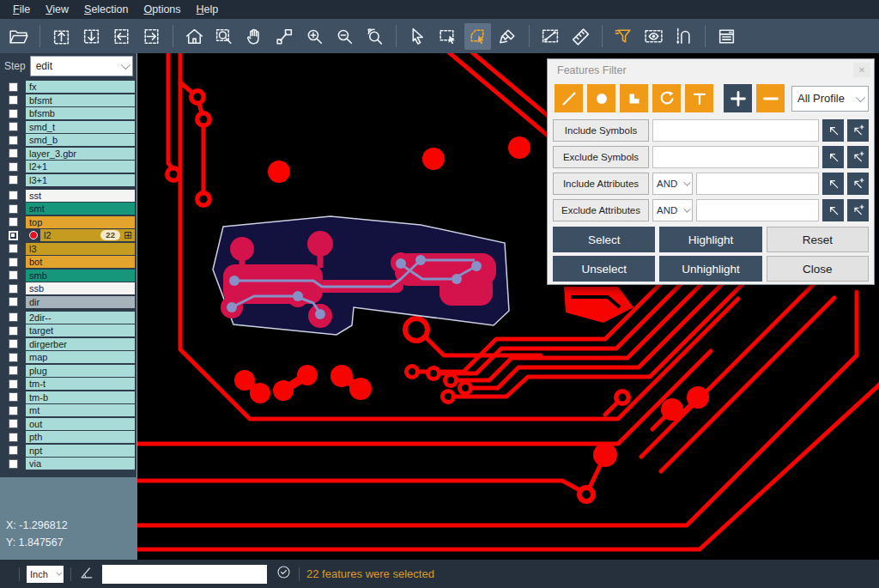 This screenshot has height=588, width=879. What do you see at coordinates (601, 210) in the screenshot?
I see `exclude-attributes-button: Exclude Attributes` at bounding box center [601, 210].